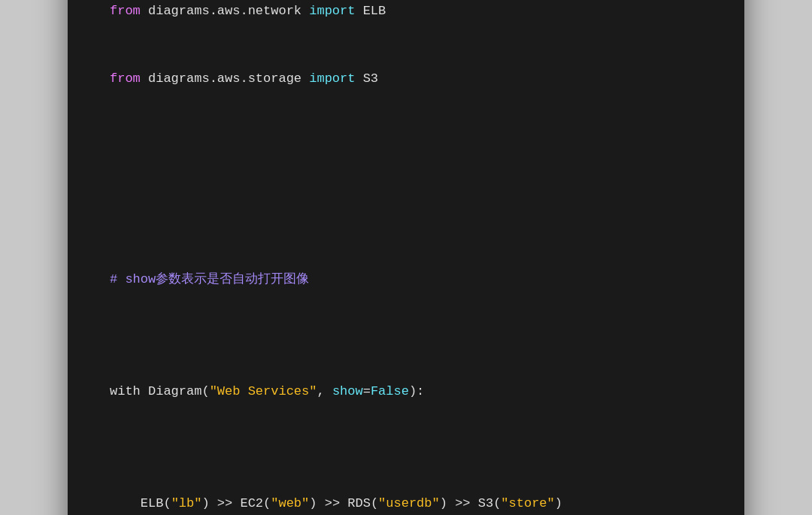 This screenshot has width=812, height=515. What do you see at coordinates (559, 504) in the screenshot?
I see `close-1: )` at bounding box center [559, 504].